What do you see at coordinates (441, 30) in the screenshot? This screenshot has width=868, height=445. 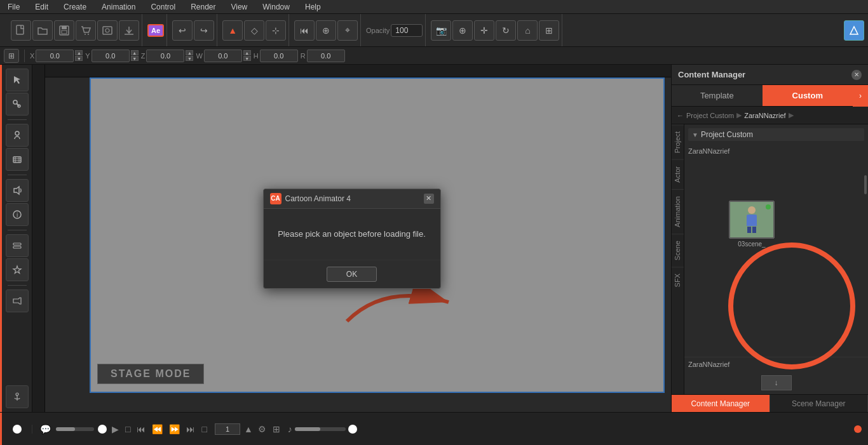 I see `camera-button: 📷` at bounding box center [441, 30].